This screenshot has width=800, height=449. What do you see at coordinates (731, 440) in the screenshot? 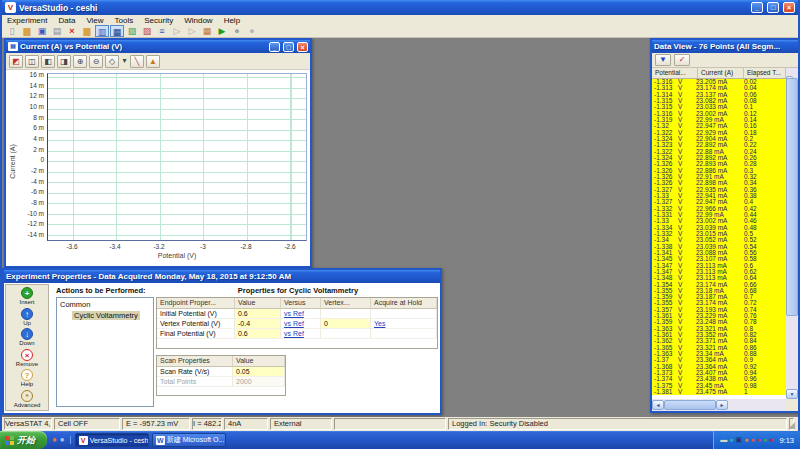
I see `tray-icon-2: ●` at bounding box center [731, 440].